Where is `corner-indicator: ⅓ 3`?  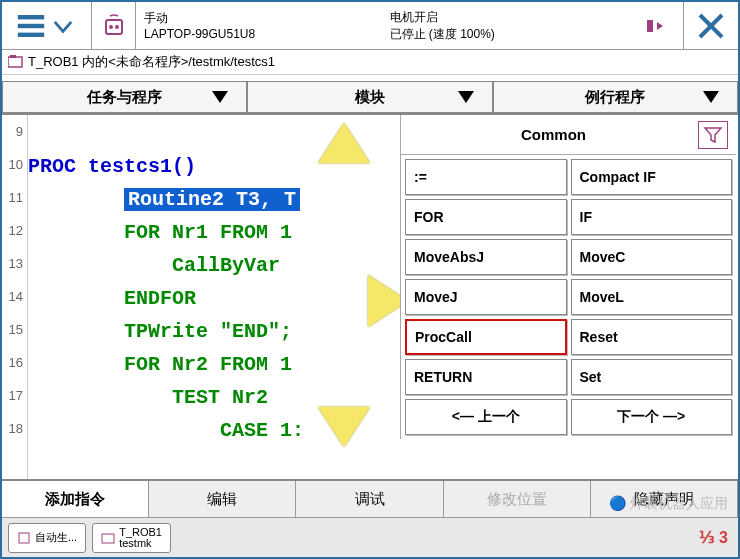 corner-indicator: ⅓ 3 is located at coordinates (714, 538).